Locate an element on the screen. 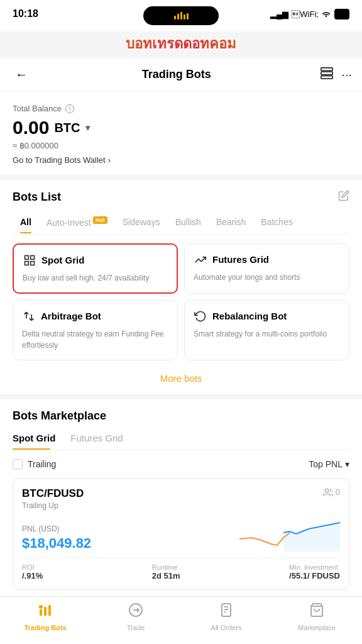  sort-label: Top PNL is located at coordinates (326, 464).